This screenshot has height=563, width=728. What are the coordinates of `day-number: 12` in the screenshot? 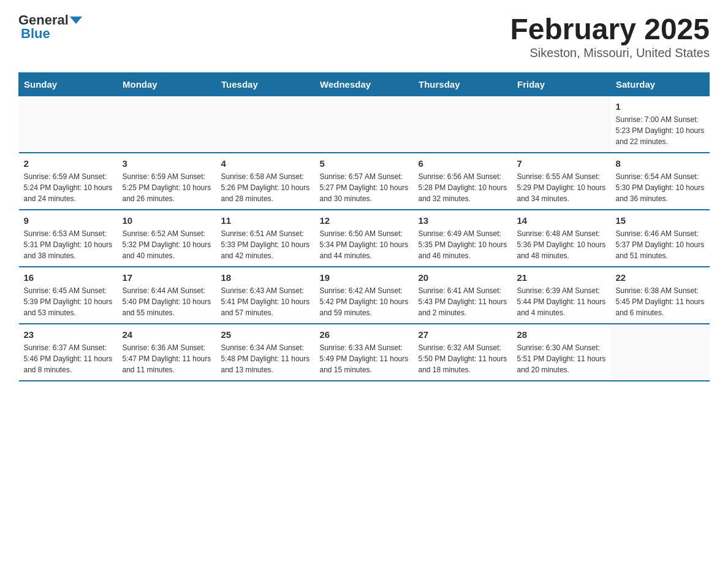 It's located at (364, 221).